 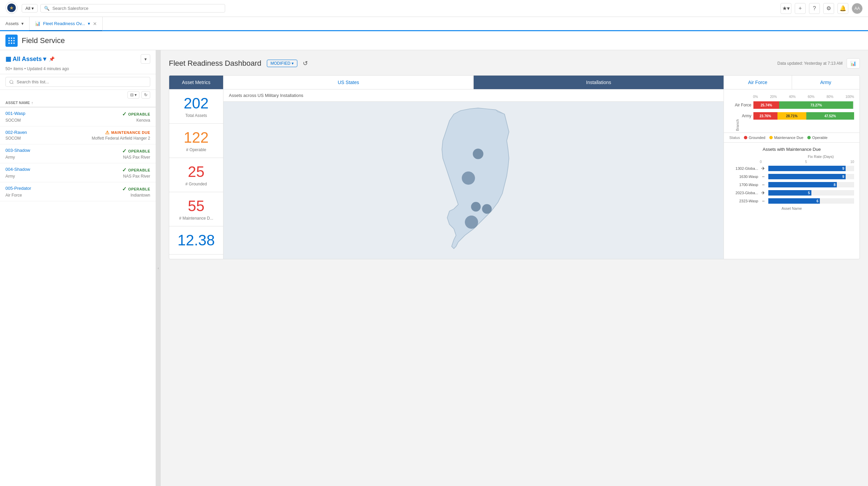 What do you see at coordinates (829, 8) in the screenshot?
I see `settings-button: ⚙` at bounding box center [829, 8].